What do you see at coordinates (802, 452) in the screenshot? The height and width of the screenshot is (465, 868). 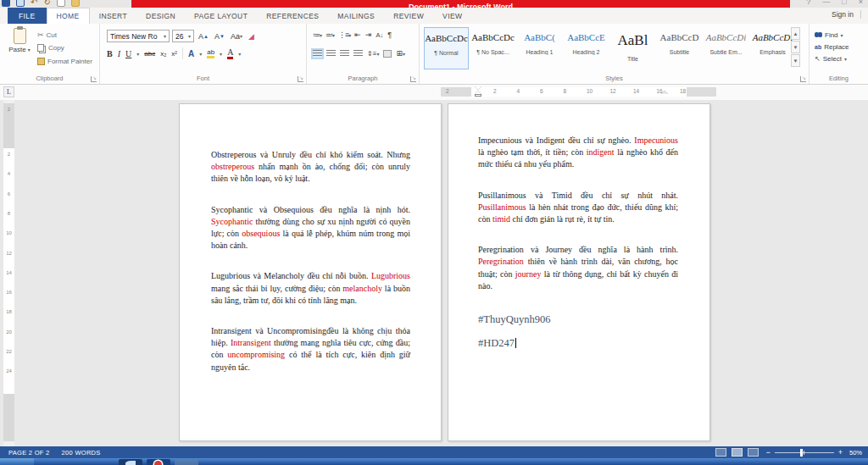 I see `zoom-slider-handle` at bounding box center [802, 452].